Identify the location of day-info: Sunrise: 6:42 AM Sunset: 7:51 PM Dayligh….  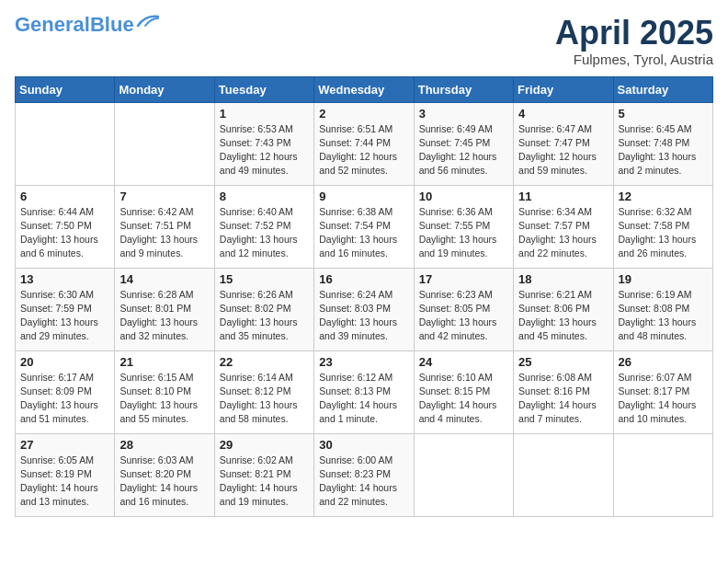
(164, 234).